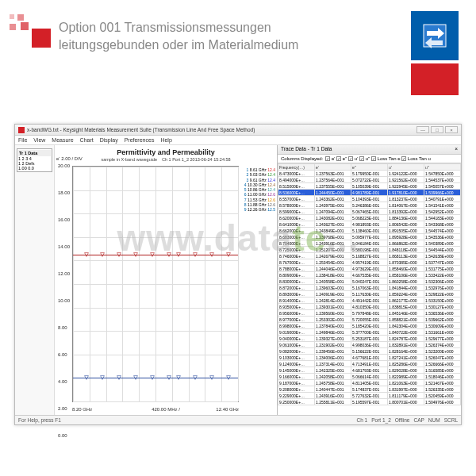 The height and width of the screenshot is (476, 476). What do you see at coordinates (370, 339) in the screenshot?
I see `table-row: 9.040000E+…1.239327E+0015.253187E-0011.8…` at bounding box center [370, 339].